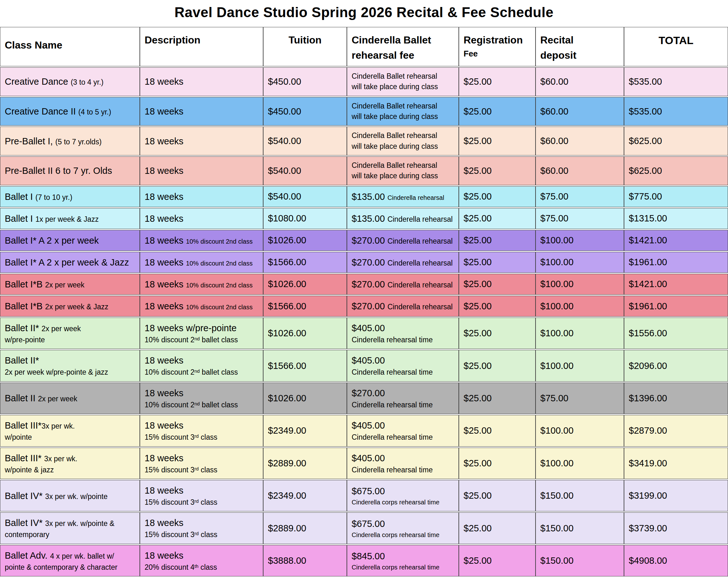 Image resolution: width=728 pixels, height=578 pixels. What do you see at coordinates (364, 82) in the screenshot?
I see `table-row: Creative Dance (3 to 4 yr.)18 weeks$450.…` at bounding box center [364, 82].